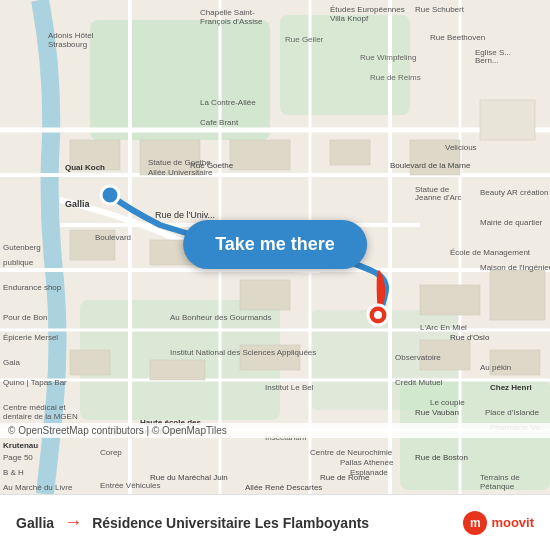 Image resolution: width=550 pixels, height=550 pixels. I want to click on svg-text: Entrée Véhicules, so click(130, 486).